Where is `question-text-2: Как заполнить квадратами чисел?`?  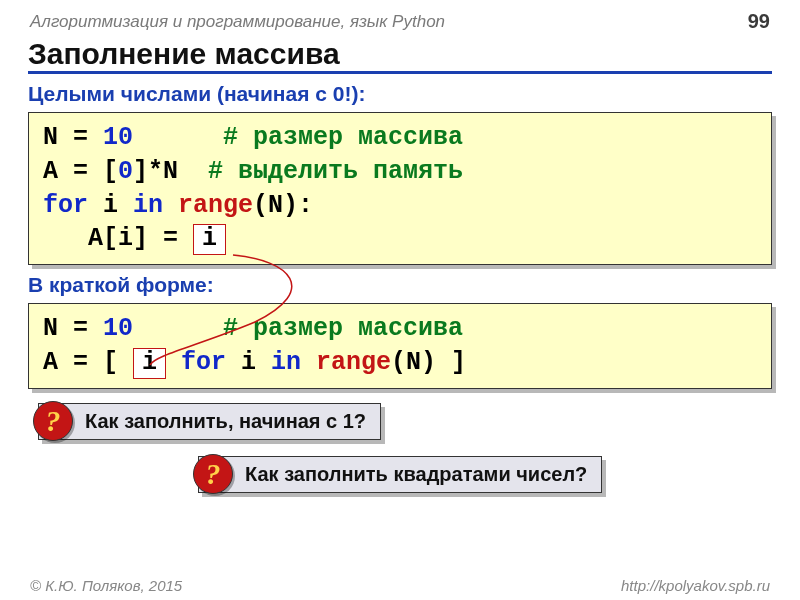 question-text-2: Как заполнить квадратами чисел? is located at coordinates (416, 474).